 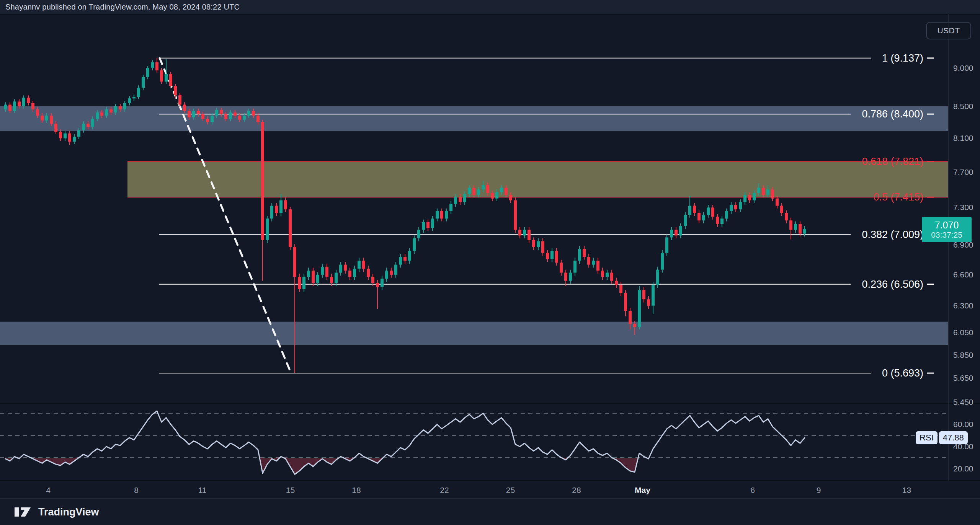 I want to click on time-axis: 48111518222528May6913, so click(x=479, y=490).